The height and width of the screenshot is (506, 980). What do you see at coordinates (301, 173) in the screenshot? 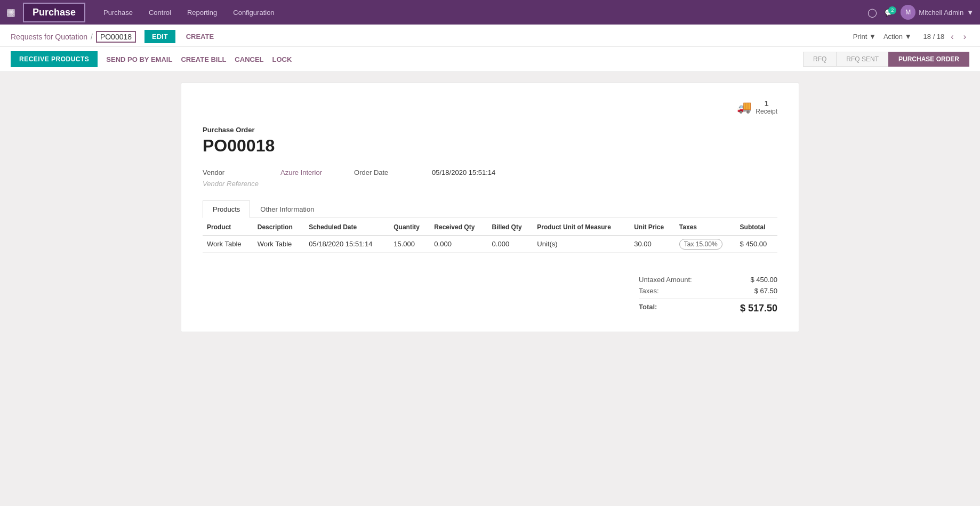
I see `vendor-value: Azure Interior` at bounding box center [301, 173].